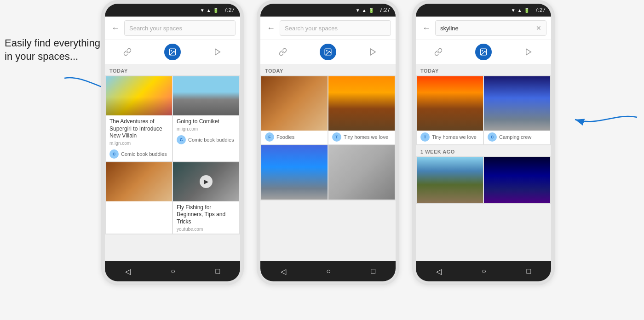 This screenshot has width=644, height=320. I want to click on arrow-right, so click(605, 117).